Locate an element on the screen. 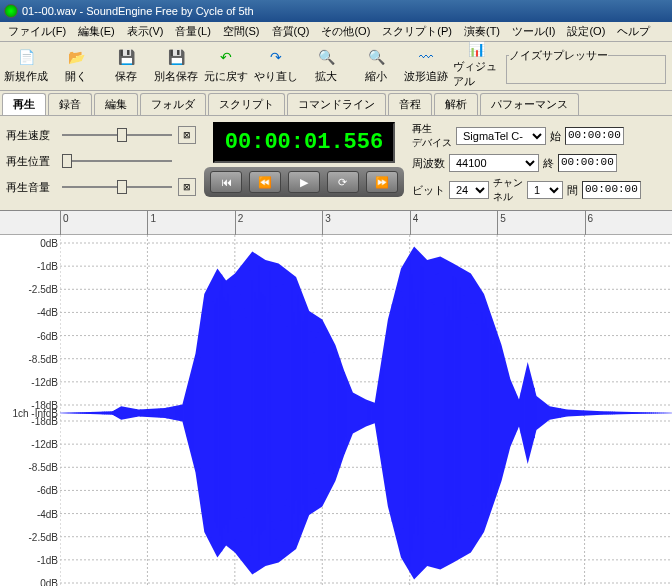 The height and width of the screenshot is (586, 672). save-button: 💾保存 is located at coordinates (126, 65).